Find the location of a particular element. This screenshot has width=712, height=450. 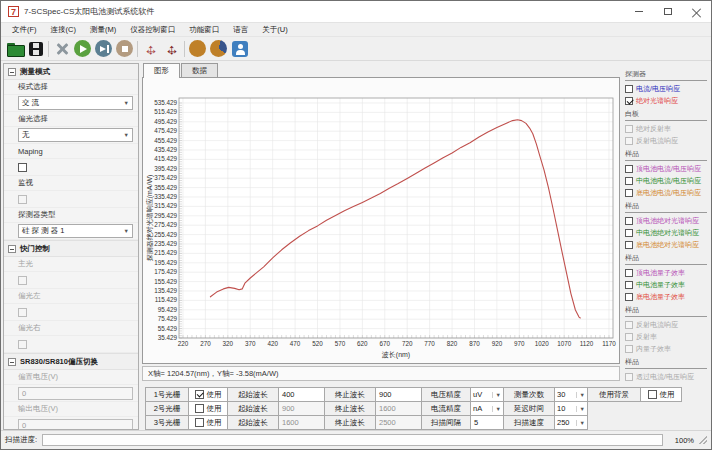

sample-button is located at coordinates (198, 48).